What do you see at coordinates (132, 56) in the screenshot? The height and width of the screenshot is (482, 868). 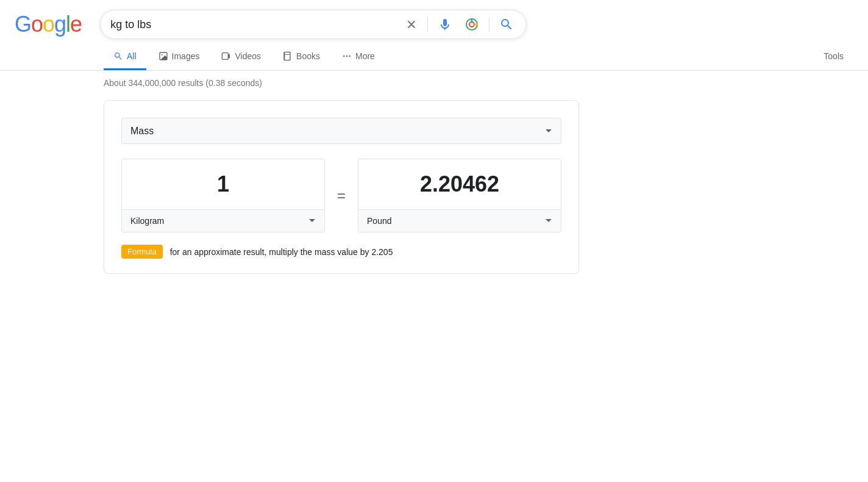 I see `tab-all-label: All` at bounding box center [132, 56].